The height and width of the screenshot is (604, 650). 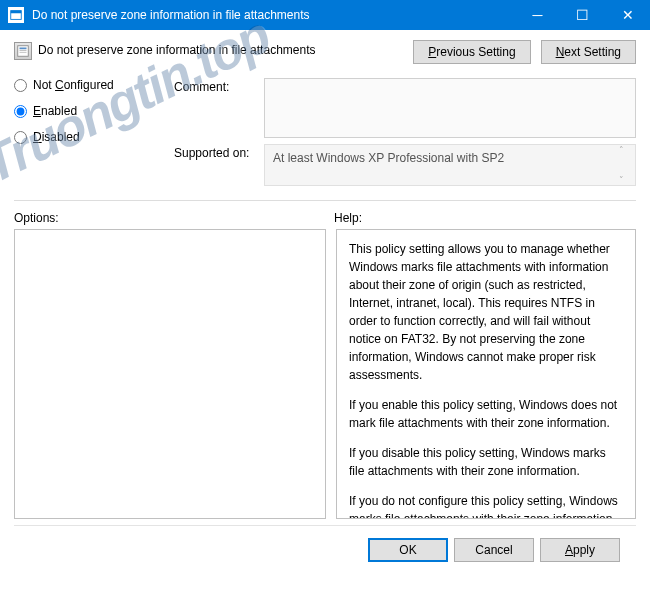 What do you see at coordinates (472, 52) in the screenshot?
I see `previous-setting-button: Previous Setting` at bounding box center [472, 52].